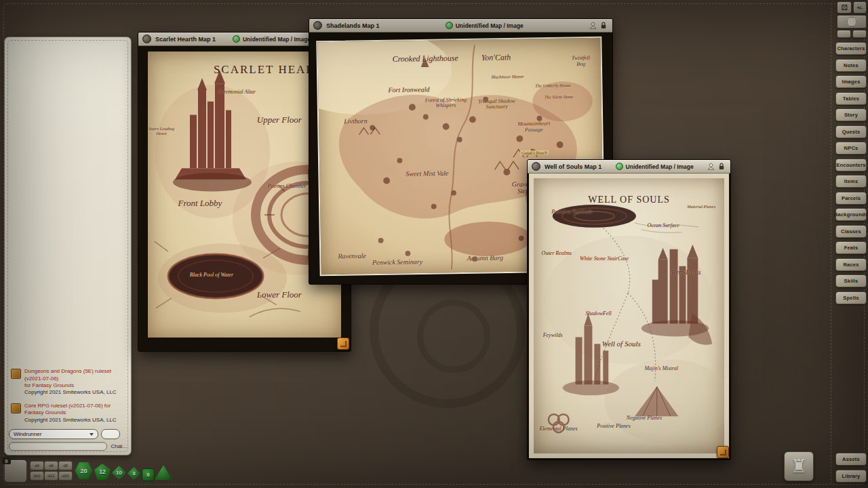  I want to click on map-viewport: WELL OF SOULS Portal to Yon'Cath Materia…, so click(629, 316).